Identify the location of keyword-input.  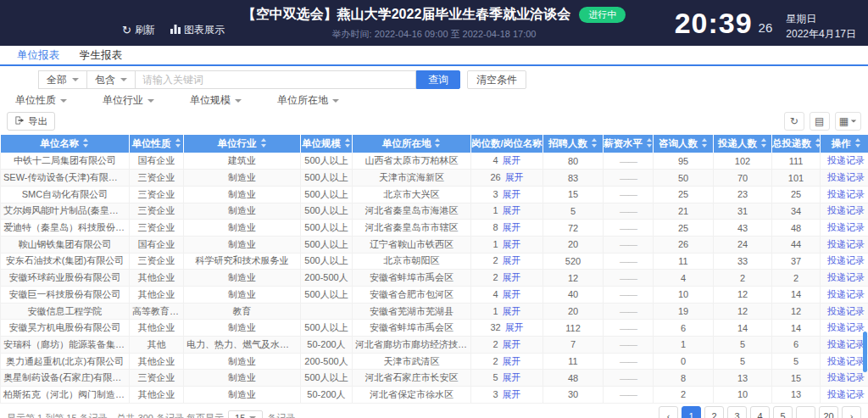
(275, 80).